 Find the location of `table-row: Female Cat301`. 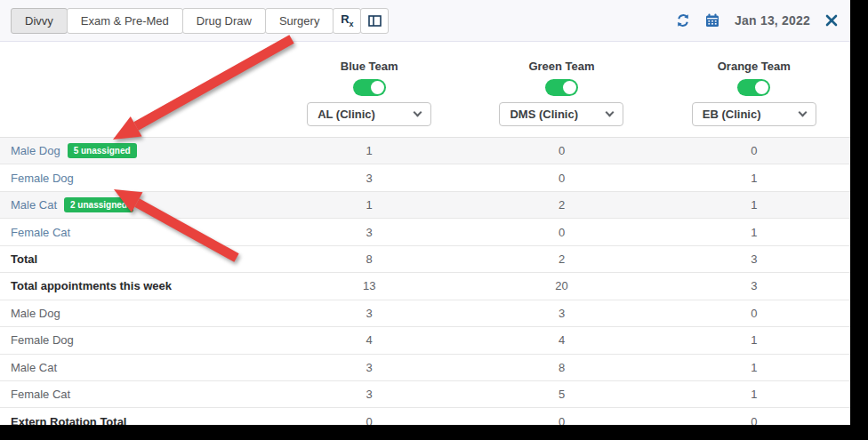

table-row: Female Cat301 is located at coordinates (425, 232).